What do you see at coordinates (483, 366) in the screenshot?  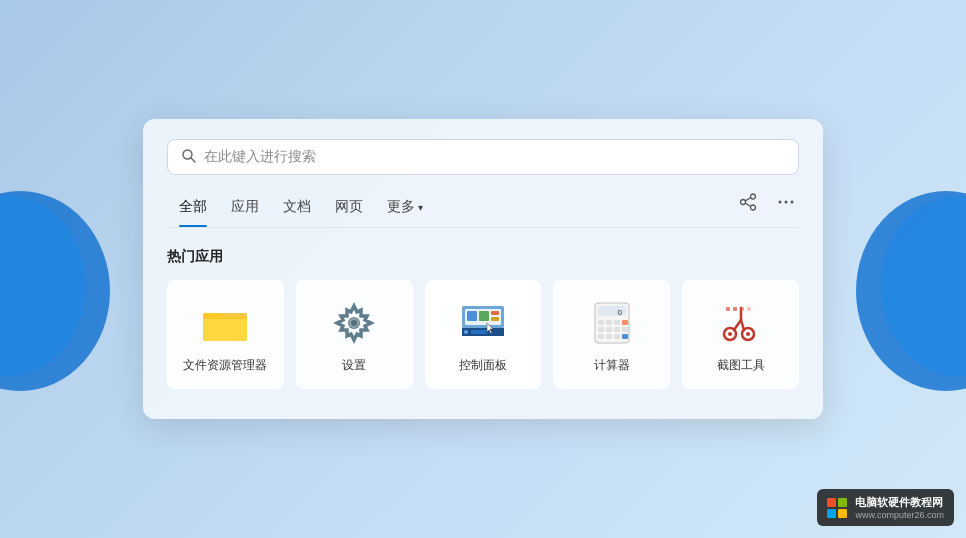 I see `app-label-control-panel: 控制面板` at bounding box center [483, 366].